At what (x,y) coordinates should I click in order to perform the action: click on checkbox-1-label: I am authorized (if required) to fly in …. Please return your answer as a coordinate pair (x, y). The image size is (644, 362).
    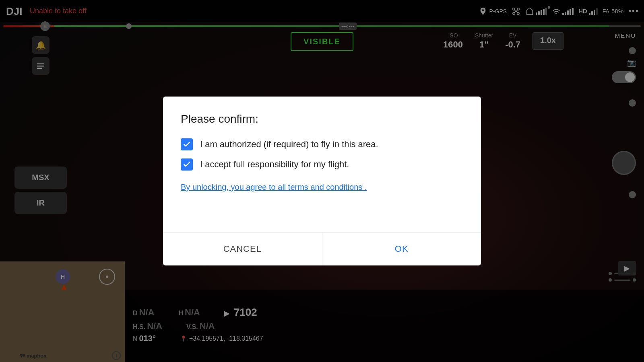
    Looking at the image, I should click on (289, 144).